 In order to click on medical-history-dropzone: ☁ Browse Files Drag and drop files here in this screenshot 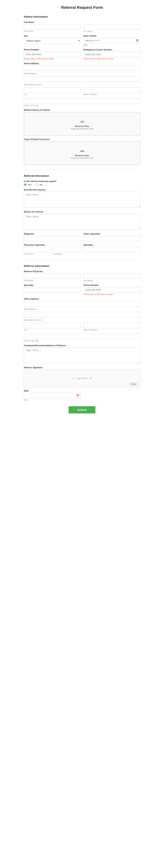, I will do `click(82, 124)`.